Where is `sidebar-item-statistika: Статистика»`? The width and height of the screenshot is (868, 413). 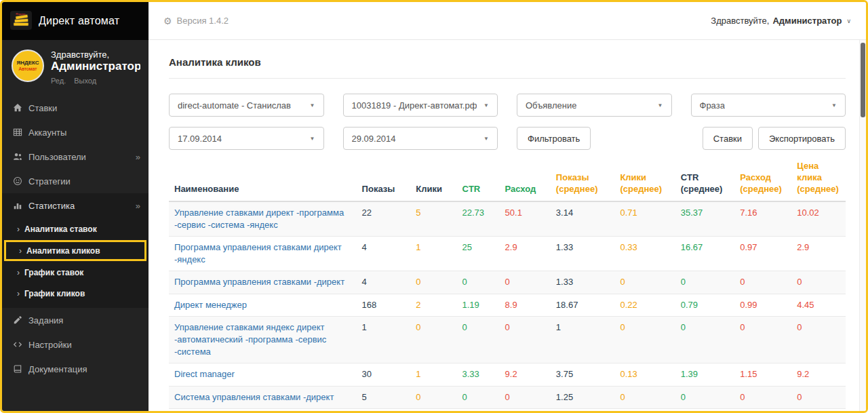 sidebar-item-statistika: Статистика» is located at coordinates (75, 205).